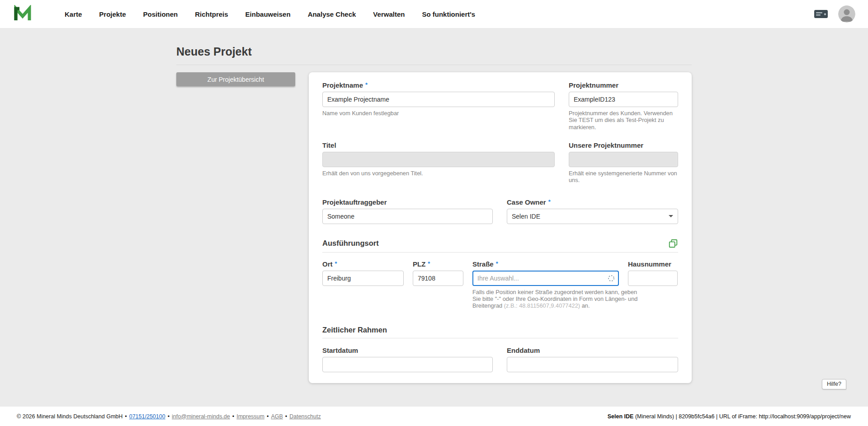 This screenshot has height=426, width=868. I want to click on form-row-dates: Startdatum Enddatum, so click(500, 360).